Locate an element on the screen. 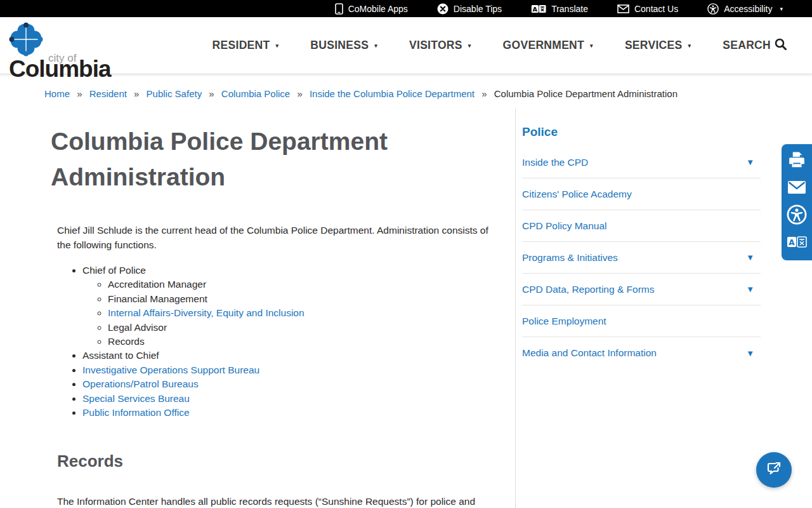 The image size is (812, 508). list-item: Chief of Police Accreditation Manager Fi… is located at coordinates (299, 306).